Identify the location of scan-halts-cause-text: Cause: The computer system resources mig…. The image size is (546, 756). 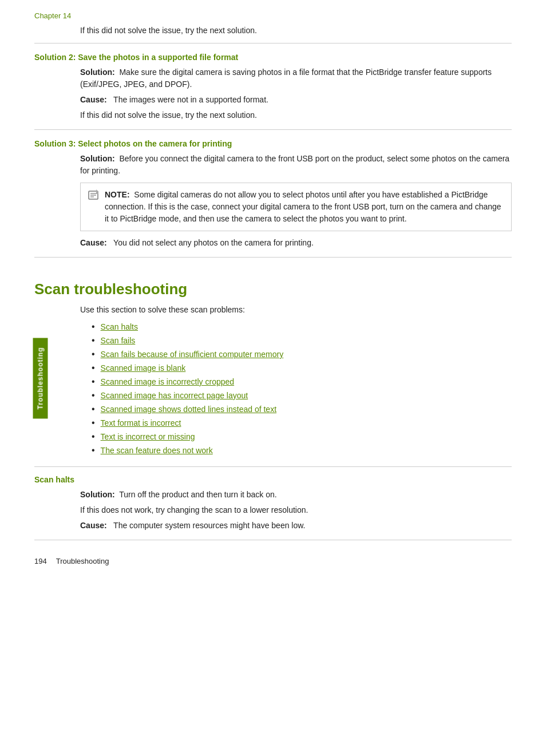
(296, 525).